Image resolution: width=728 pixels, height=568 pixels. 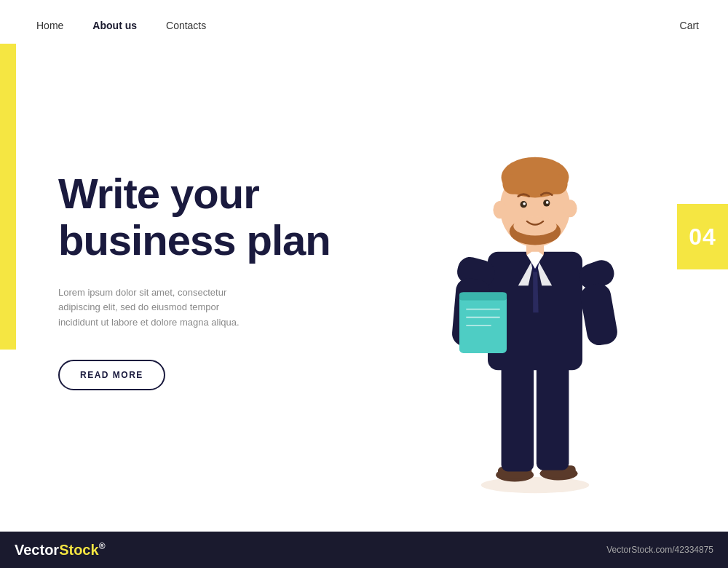 What do you see at coordinates (689, 25) in the screenshot?
I see `nav-cart: Cart` at bounding box center [689, 25].